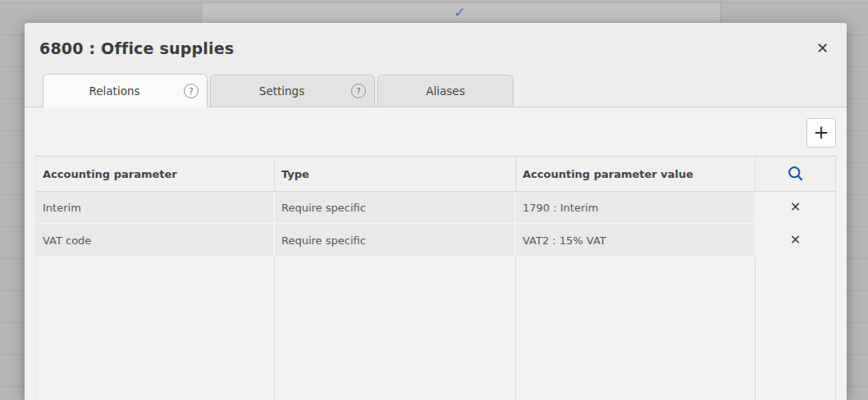  Describe the element at coordinates (636, 174) in the screenshot. I see `column-header-accounting-parameter-value: Accounting parameter value` at that location.